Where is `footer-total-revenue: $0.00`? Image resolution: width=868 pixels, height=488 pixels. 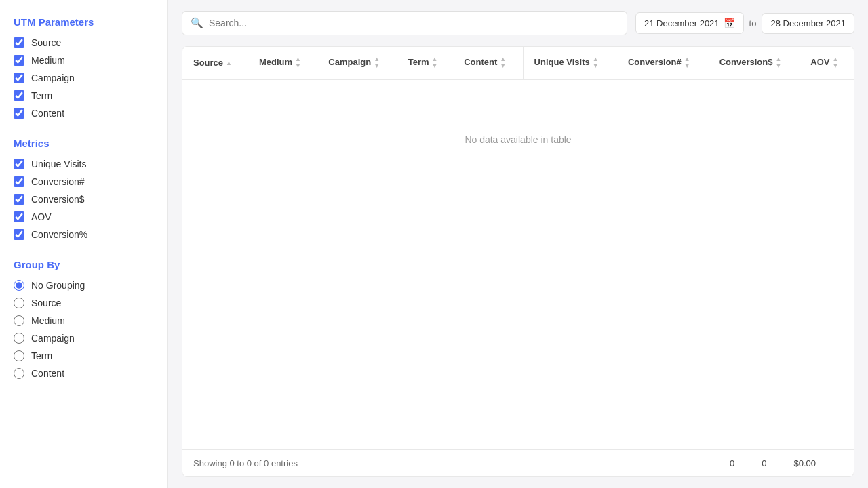 footer-total-revenue: $0.00 is located at coordinates (804, 464).